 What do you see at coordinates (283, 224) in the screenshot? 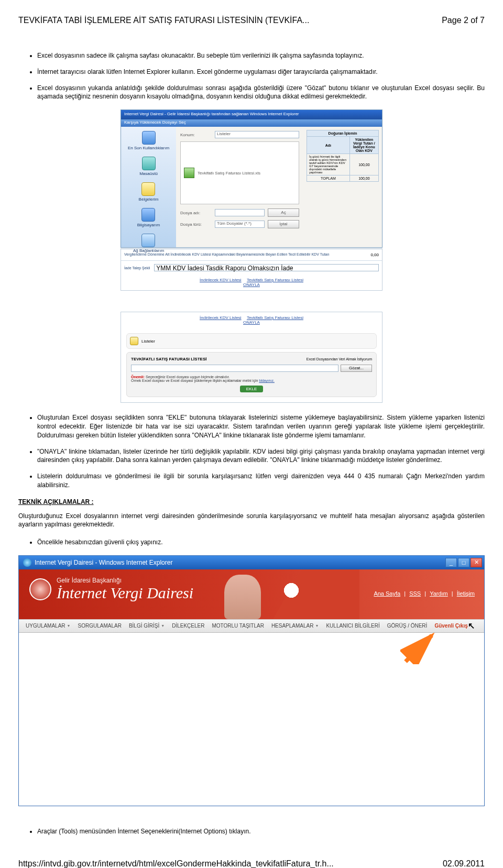
I see `cancel-button: İptal` at bounding box center [283, 224].